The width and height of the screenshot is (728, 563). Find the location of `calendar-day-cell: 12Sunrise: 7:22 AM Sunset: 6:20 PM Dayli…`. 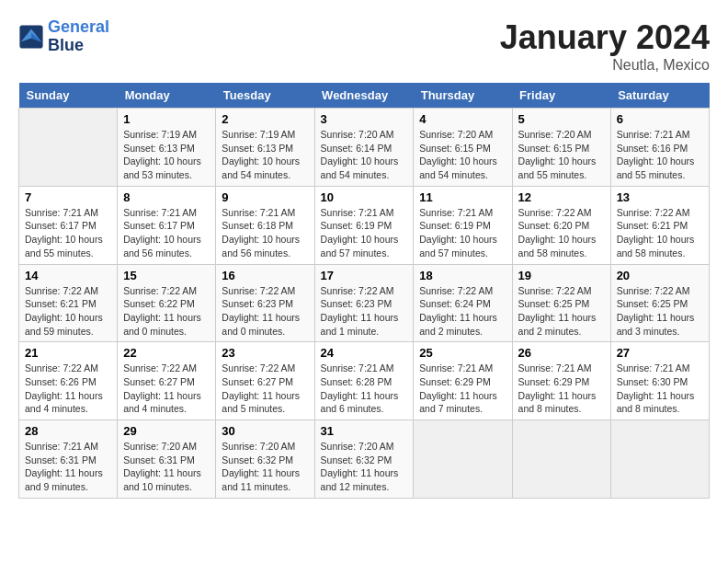

calendar-day-cell: 12Sunrise: 7:22 AM Sunset: 6:20 PM Dayli… is located at coordinates (561, 224).